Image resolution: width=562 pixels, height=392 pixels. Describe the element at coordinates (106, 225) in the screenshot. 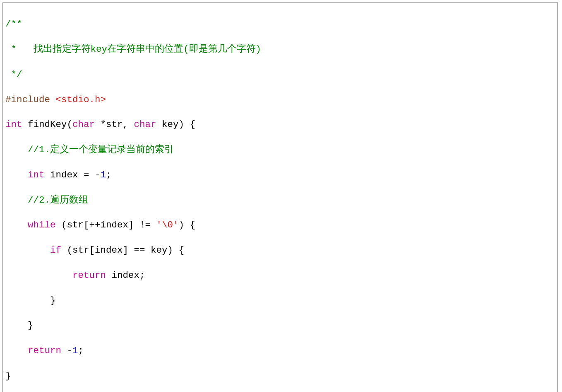

I see `expr: (str[++index] !=` at that location.